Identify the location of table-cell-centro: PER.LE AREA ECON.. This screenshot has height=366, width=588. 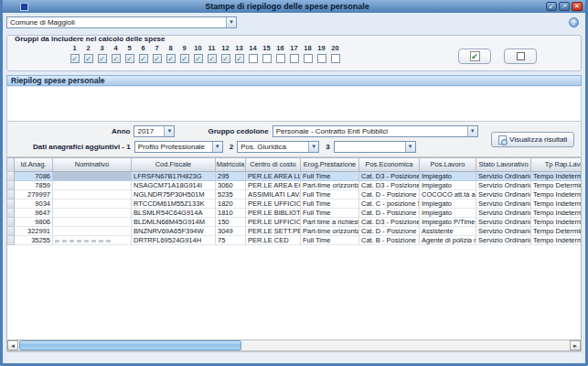
(273, 186).